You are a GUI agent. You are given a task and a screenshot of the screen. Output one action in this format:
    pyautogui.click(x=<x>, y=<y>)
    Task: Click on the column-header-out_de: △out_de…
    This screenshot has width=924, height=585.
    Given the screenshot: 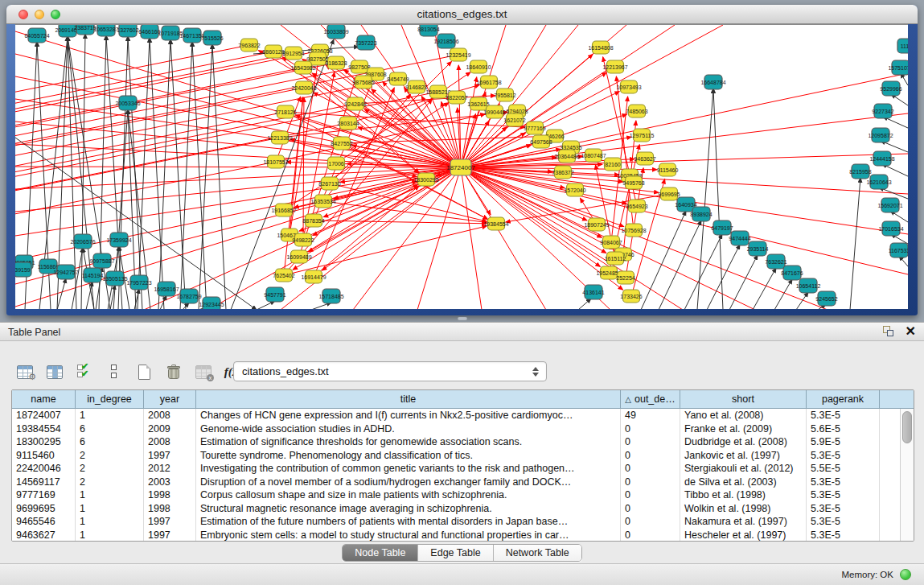 What is the action you would take?
    pyautogui.click(x=651, y=399)
    